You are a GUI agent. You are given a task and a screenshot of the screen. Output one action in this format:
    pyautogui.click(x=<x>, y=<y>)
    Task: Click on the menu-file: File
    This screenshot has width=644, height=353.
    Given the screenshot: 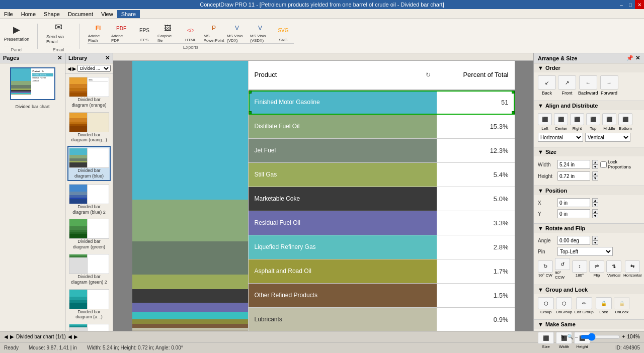 What is the action you would take?
    pyautogui.click(x=9, y=14)
    